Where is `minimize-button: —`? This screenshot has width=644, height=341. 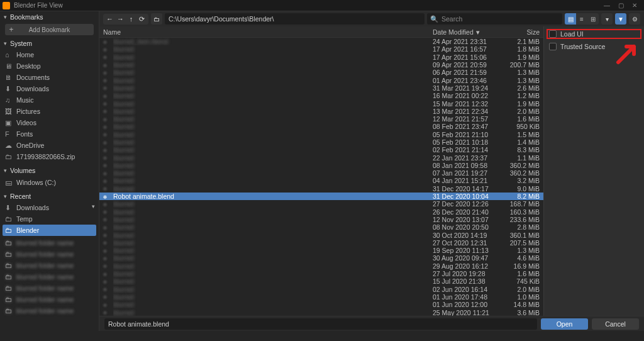 minimize-button: — is located at coordinates (607, 5).